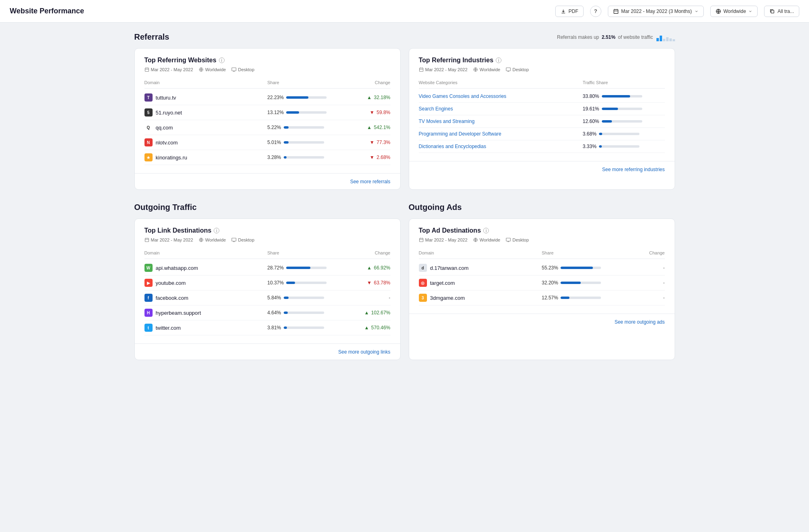 This screenshot has height=532, width=809. I want to click on see-more-industries-link: See more referring industries, so click(634, 170).